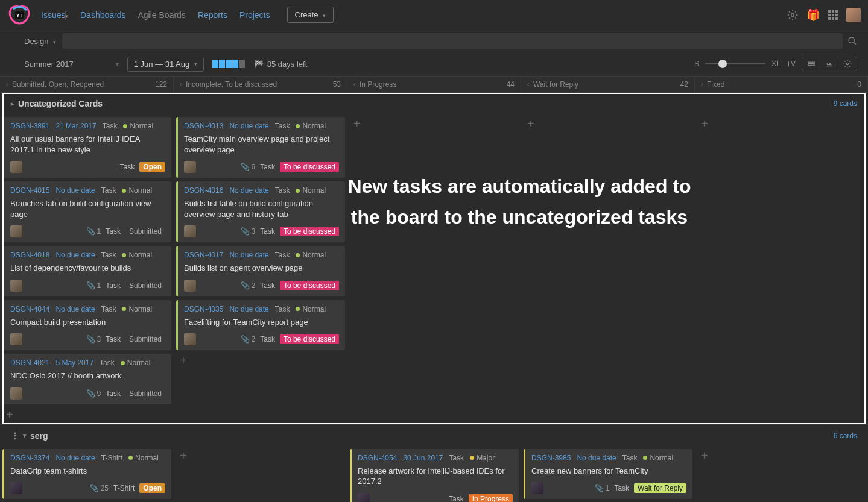 This screenshot has height=502, width=868. What do you see at coordinates (259, 64) in the screenshot?
I see `flag-icon: 🏁` at bounding box center [259, 64].